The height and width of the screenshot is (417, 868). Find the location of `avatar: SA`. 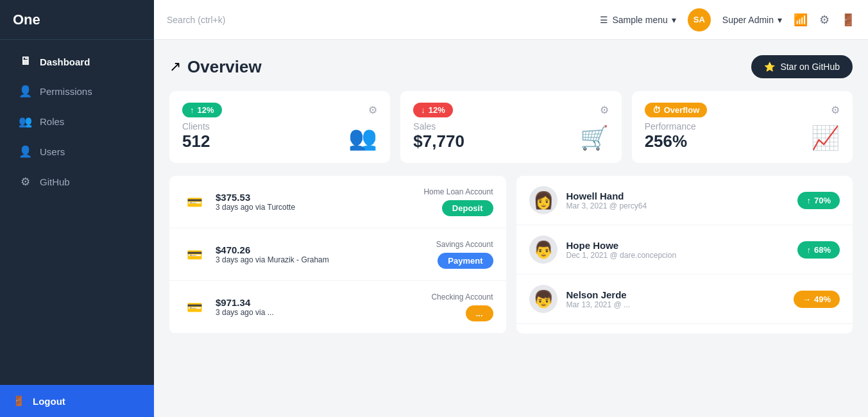

avatar: SA is located at coordinates (699, 20).